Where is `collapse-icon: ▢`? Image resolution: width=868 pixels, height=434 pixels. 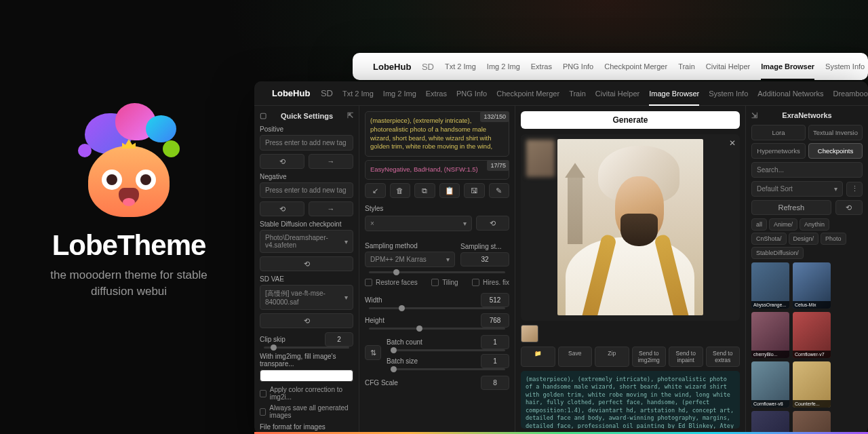
collapse-icon: ▢ is located at coordinates (263, 115).